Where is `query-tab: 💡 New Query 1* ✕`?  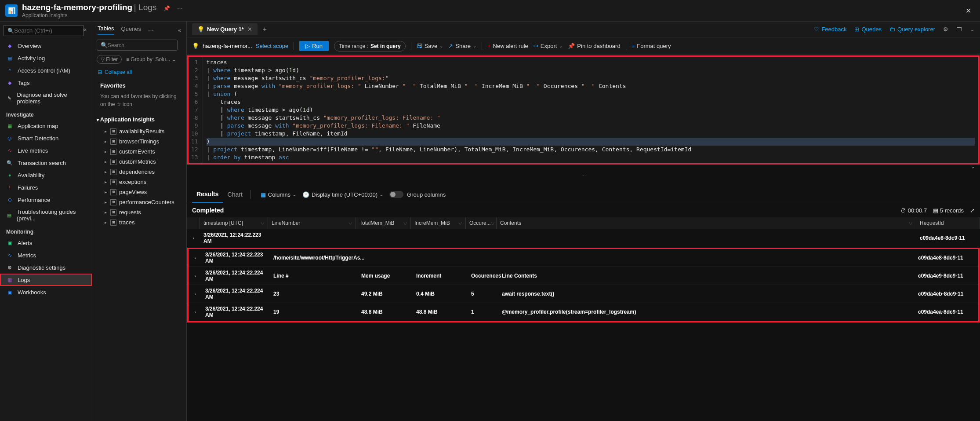 query-tab: 💡 New Query 1* ✕ is located at coordinates (225, 29).